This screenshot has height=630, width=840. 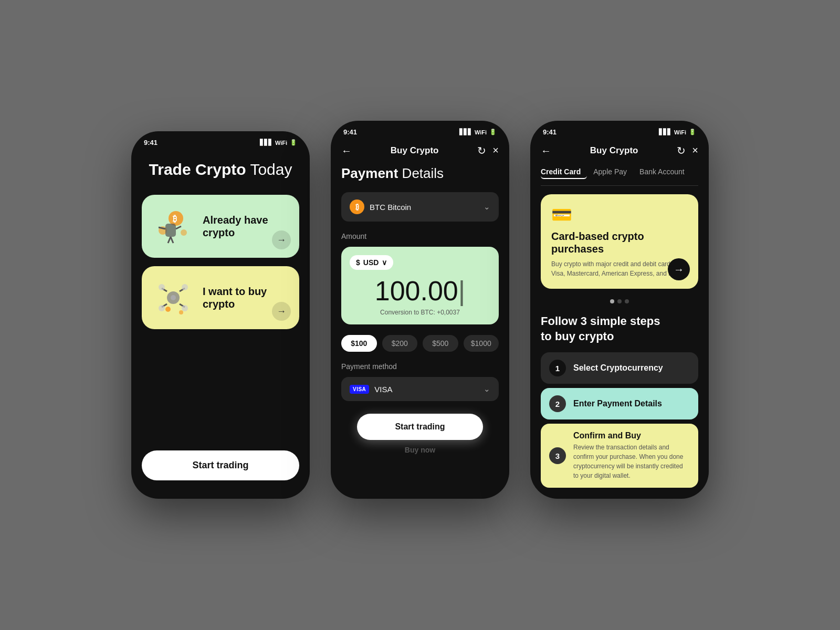 I want to click on step-1-text: Select Cryptocurrency, so click(x=618, y=368).